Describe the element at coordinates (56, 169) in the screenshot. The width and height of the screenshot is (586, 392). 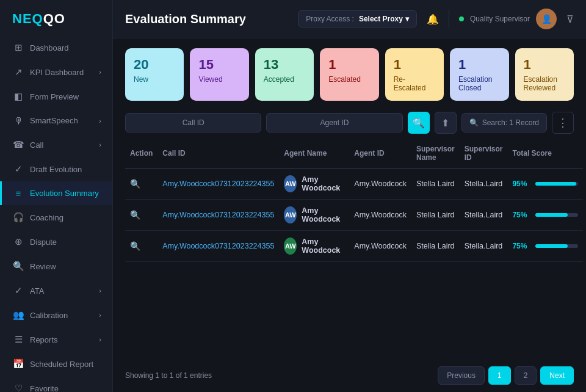
I see `sidebar-item-draft-evolution: ✓ Draft Evolution` at that location.